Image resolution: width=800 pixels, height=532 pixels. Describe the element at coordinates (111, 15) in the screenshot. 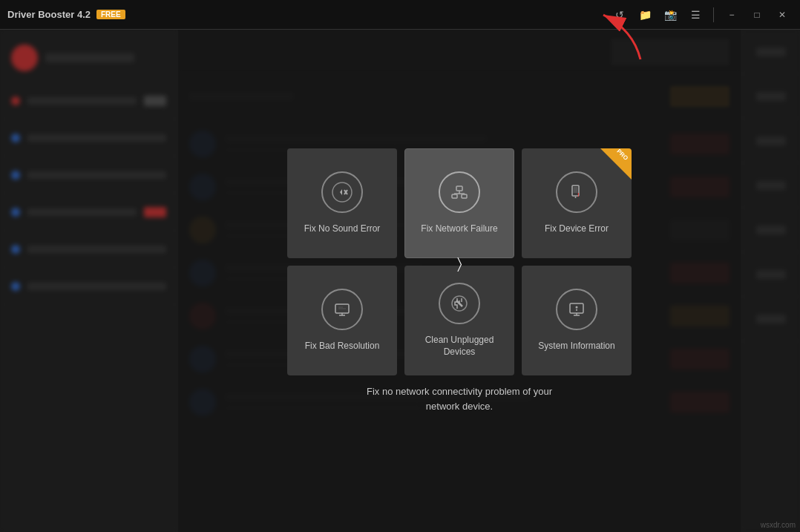

I see `free-badge: FREE` at that location.